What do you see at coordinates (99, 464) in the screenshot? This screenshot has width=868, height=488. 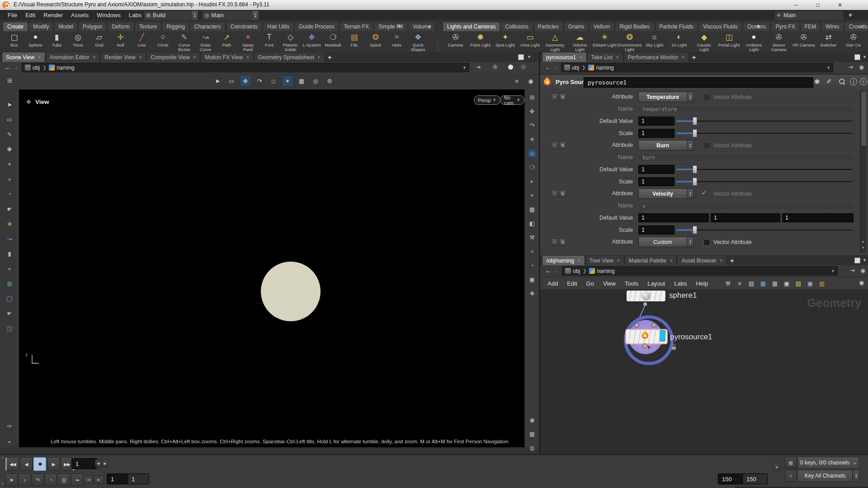 I see `prev-key-icon: ◀` at bounding box center [99, 464].